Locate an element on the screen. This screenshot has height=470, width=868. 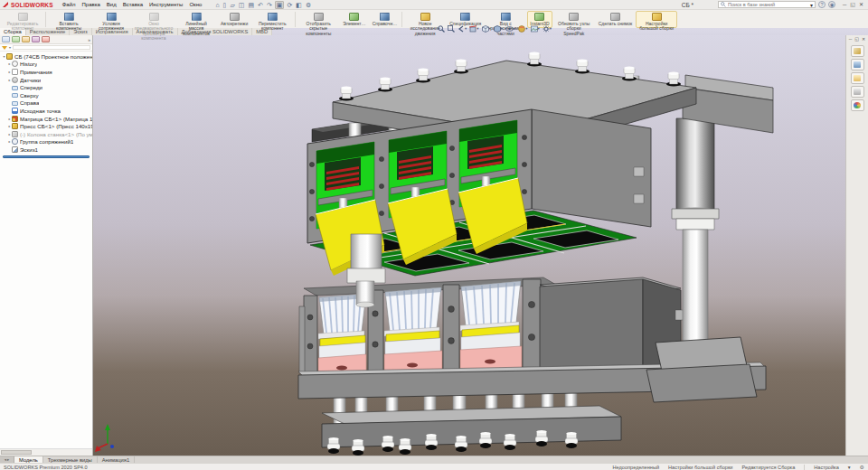
assembly-icon is located at coordinates (9, 56).